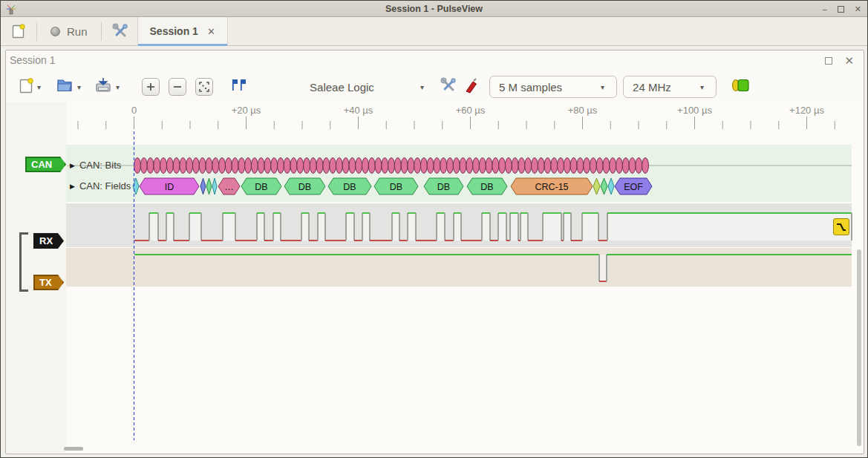  I want to click on main-toolbar: Run Session 1 ✕, so click(434, 31).